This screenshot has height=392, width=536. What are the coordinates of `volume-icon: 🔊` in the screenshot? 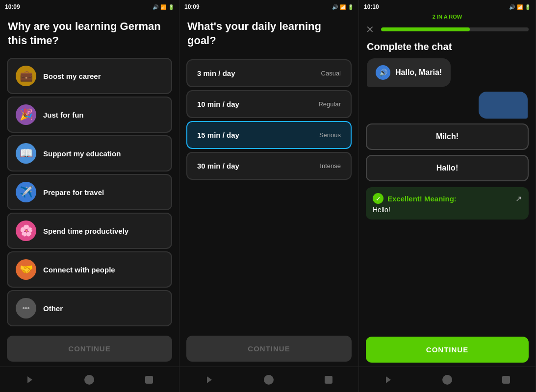 It's located at (155, 7).